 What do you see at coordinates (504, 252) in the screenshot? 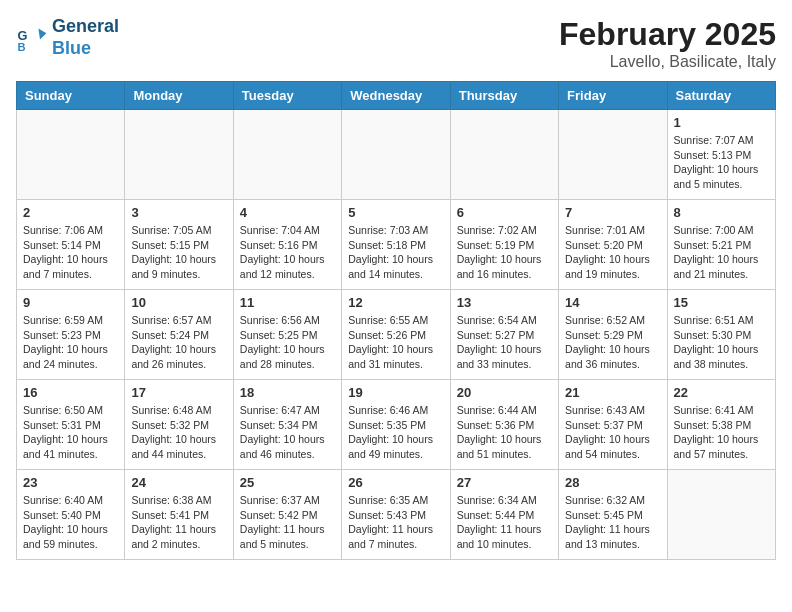
I see `day-info: Sunrise: 7:02 AM Sunset: 5:19 PM Dayligh…` at bounding box center [504, 252].